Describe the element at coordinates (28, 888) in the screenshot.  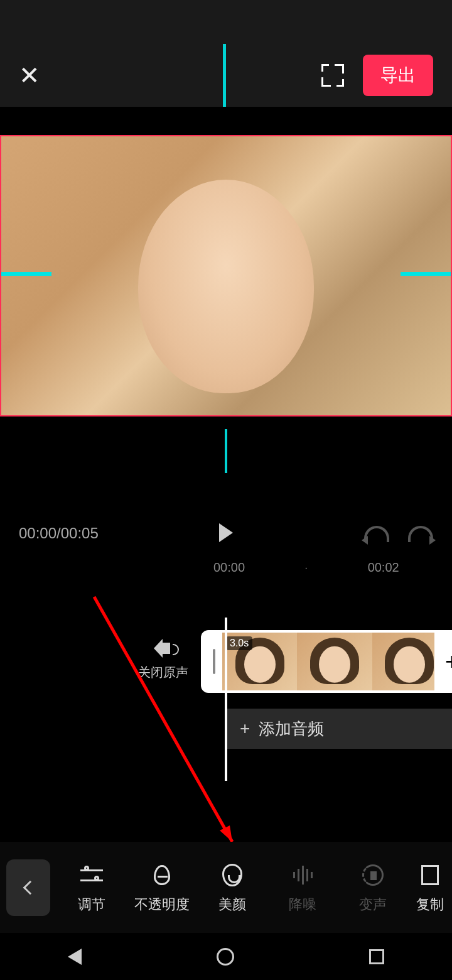
I see `toolbar-back-button` at that location.